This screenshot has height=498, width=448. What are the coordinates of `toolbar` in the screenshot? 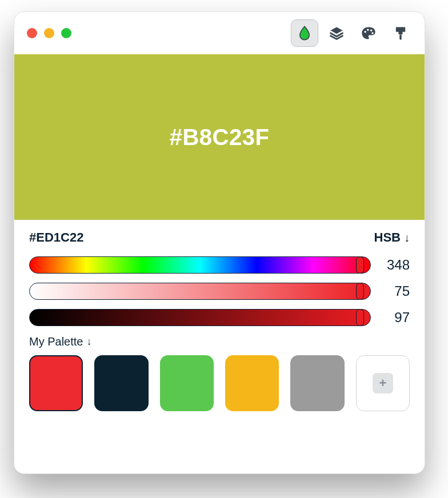 It's located at (353, 33).